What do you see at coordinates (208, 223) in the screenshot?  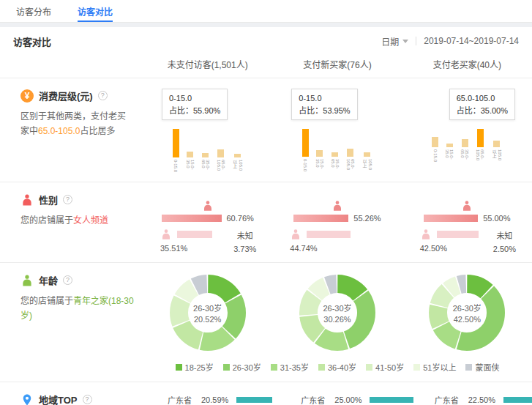 I see `gender-cell: 60.76%35.51%未知3.73%` at bounding box center [208, 223].